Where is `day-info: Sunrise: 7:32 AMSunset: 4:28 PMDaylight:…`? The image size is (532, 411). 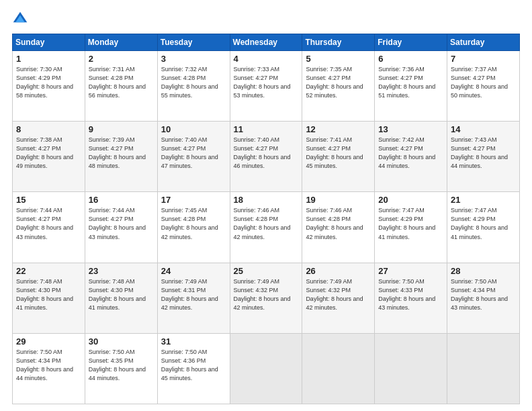 day-info: Sunrise: 7:32 AMSunset: 4:28 PMDaylight:… is located at coordinates (193, 83).